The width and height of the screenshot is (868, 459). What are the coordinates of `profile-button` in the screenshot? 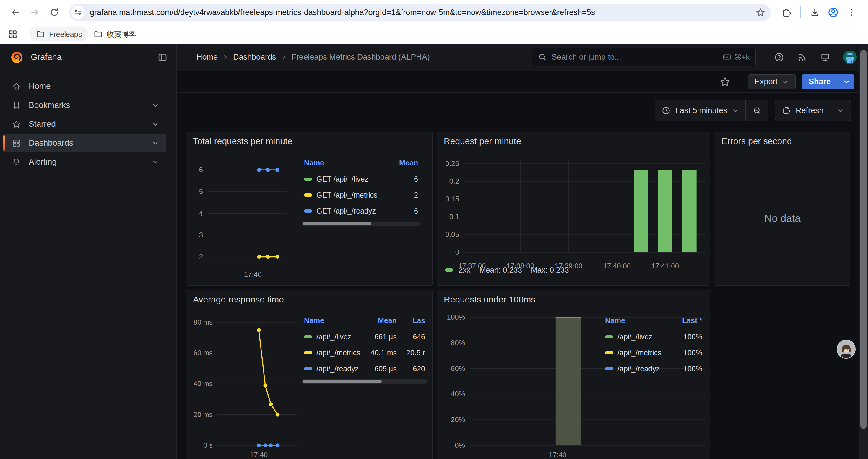 It's located at (833, 12).